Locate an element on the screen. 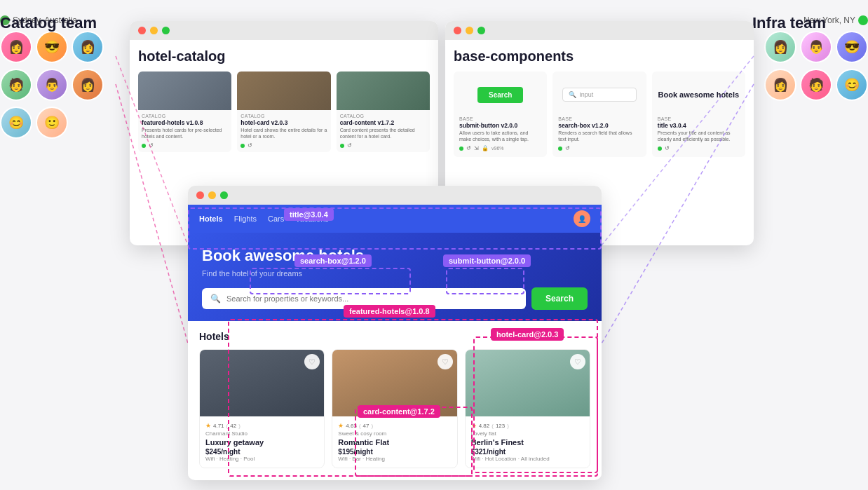  favorite-button-3: ♡ is located at coordinates (578, 362).